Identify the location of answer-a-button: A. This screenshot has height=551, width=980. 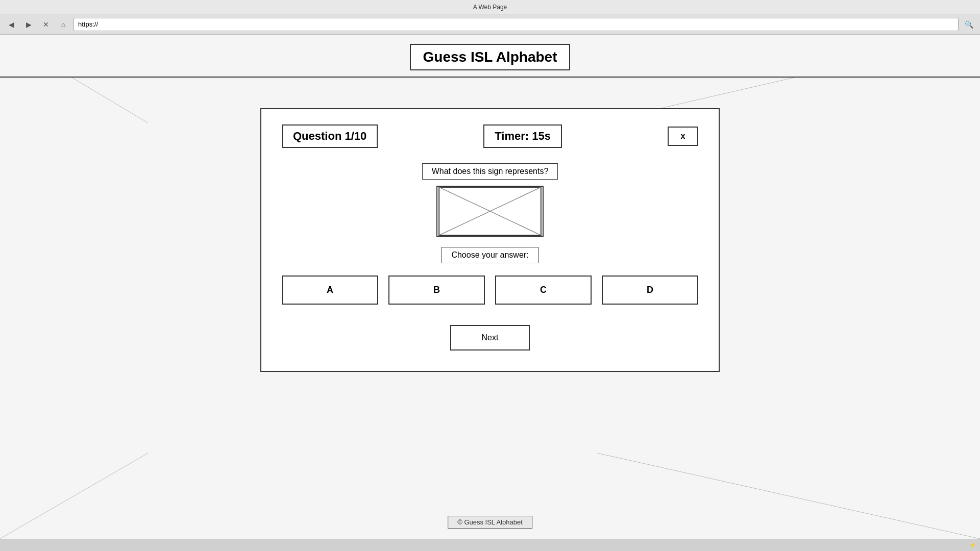
(330, 290).